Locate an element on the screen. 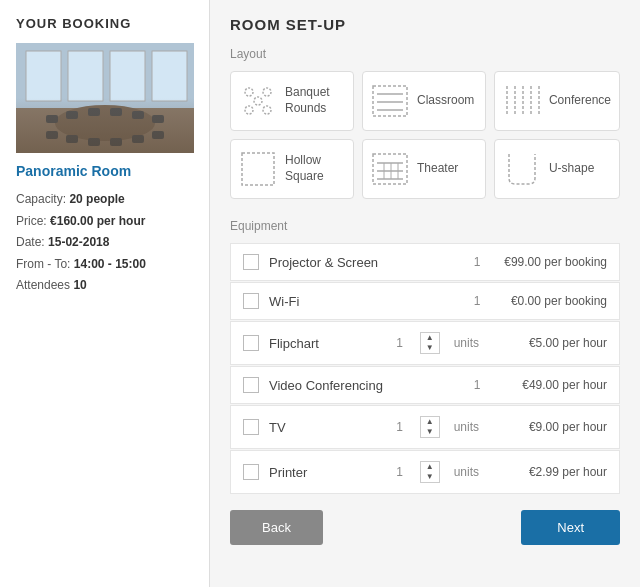 The image size is (640, 587). layout-grid: Banquet Rounds Classroom Conf is located at coordinates (425, 135).